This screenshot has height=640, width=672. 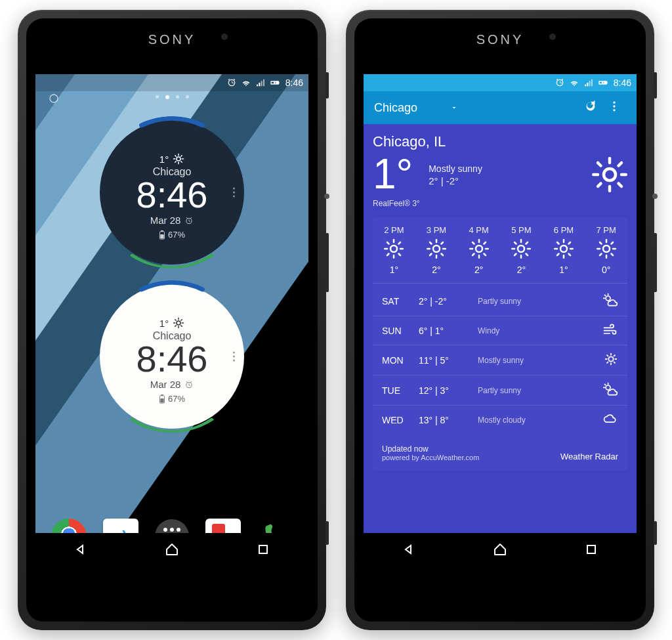 What do you see at coordinates (172, 96) in the screenshot?
I see `page-indicator` at bounding box center [172, 96].